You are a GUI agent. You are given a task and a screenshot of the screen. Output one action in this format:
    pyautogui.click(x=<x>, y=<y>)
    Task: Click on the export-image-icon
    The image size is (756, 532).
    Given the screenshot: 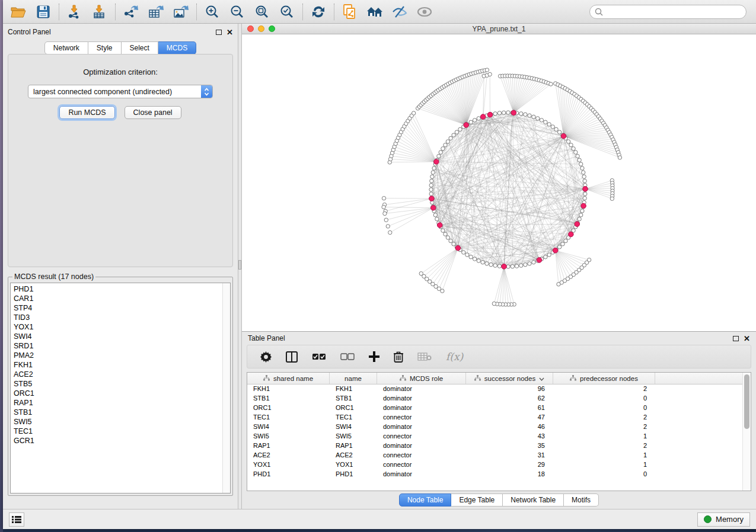 What is the action you would take?
    pyautogui.click(x=181, y=12)
    